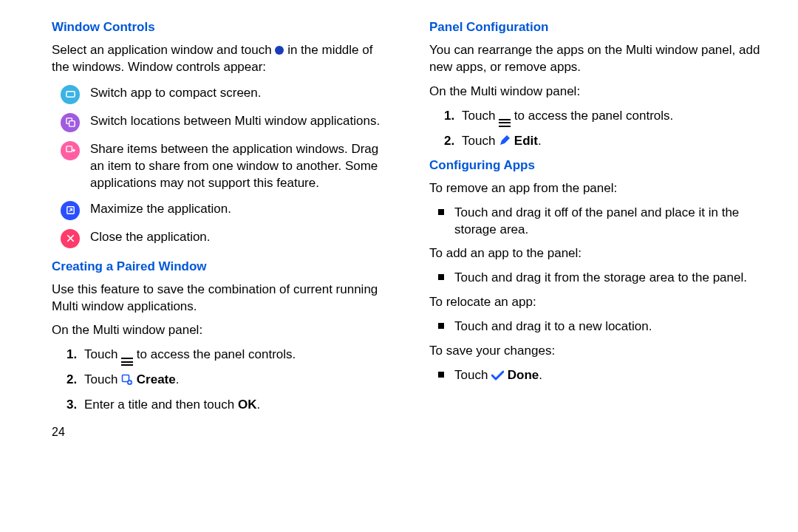 The width and height of the screenshot is (798, 532). What do you see at coordinates (522, 375) in the screenshot?
I see `done-label: Done` at bounding box center [522, 375].